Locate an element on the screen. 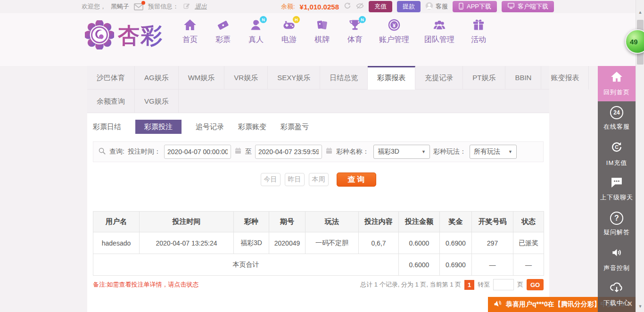 The height and width of the screenshot is (312, 644). play-type-select: 所有玩法 ▼ is located at coordinates (493, 152).